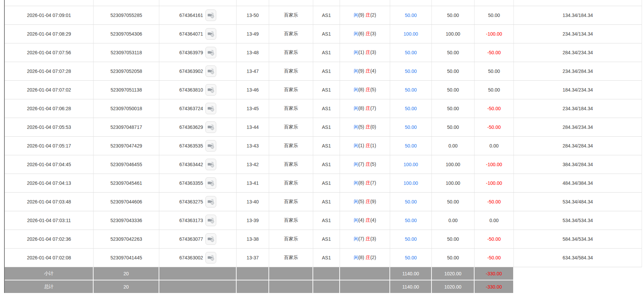  Describe the element at coordinates (198, 127) in the screenshot. I see `cell-game-id: 674363629` at that location.